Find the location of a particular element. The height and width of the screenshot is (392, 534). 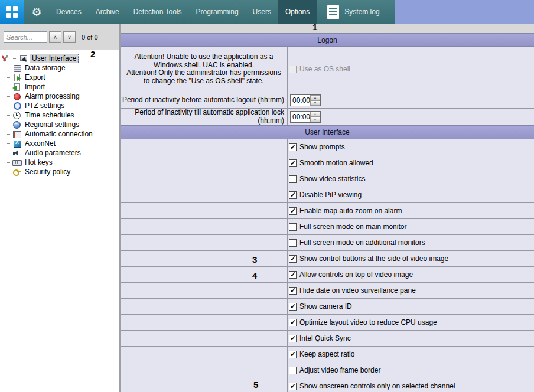

menu-item-devices: Devices is located at coordinates (69, 12).